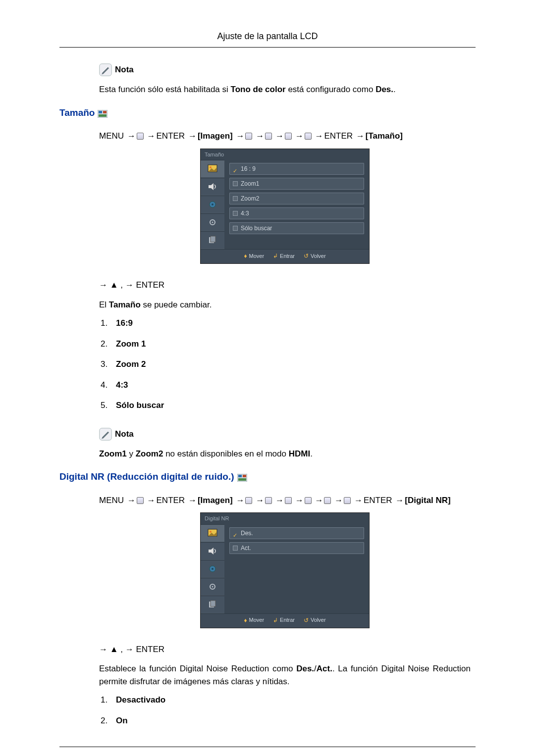 The width and height of the screenshot is (535, 756). Describe the element at coordinates (285, 90) in the screenshot. I see `note-text: Esta función sólo está habilitada si Ton…` at that location.